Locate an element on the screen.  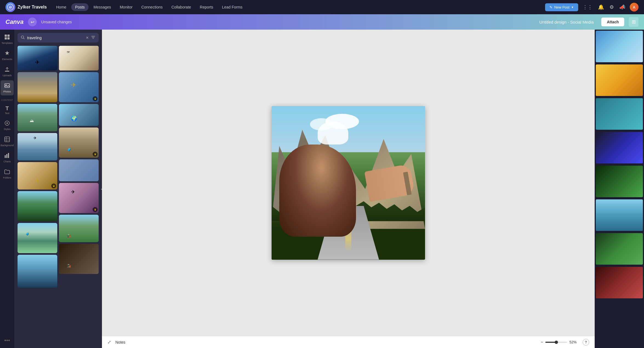
styles-label: Styles is located at coordinates (7, 129).